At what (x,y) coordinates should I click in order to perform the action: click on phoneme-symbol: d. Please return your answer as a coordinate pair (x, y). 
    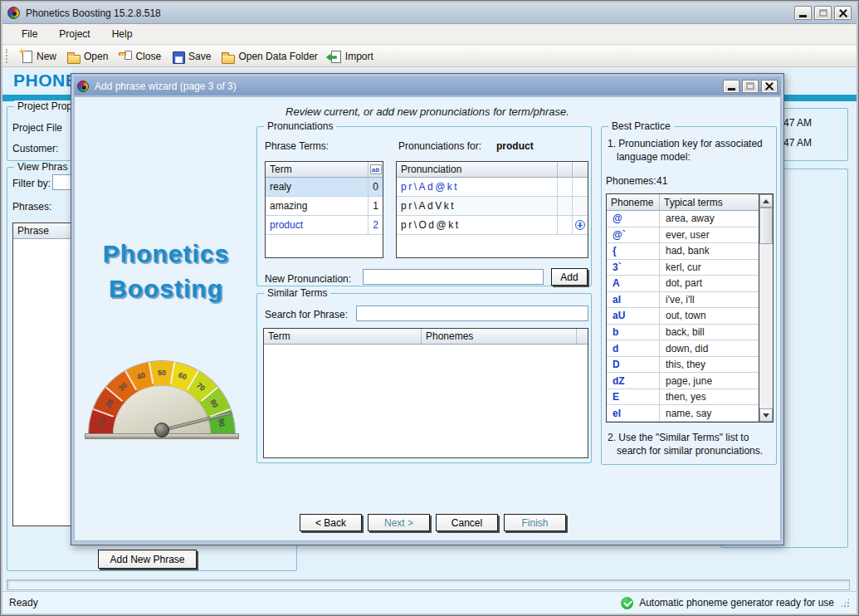
    Looking at the image, I should click on (633, 349).